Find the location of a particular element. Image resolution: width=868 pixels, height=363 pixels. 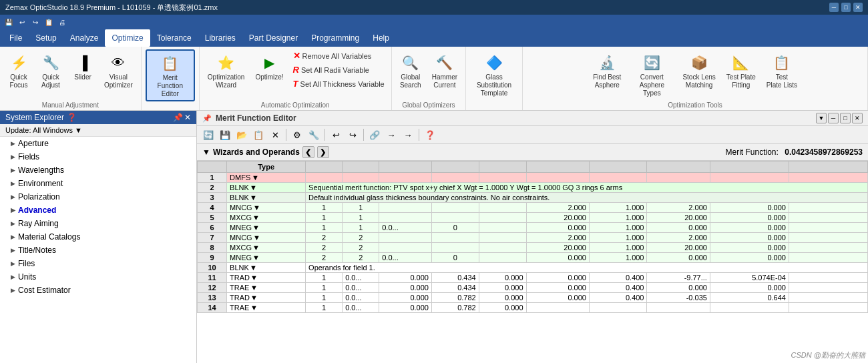

test-plate-lists-button: 📋 TestPlate Lists is located at coordinates (782, 71).